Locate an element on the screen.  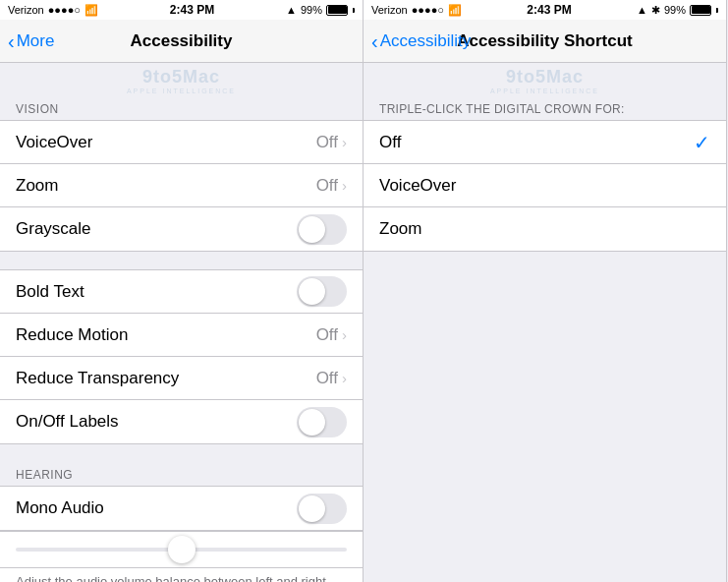
voiceover-chevron: › is located at coordinates (344, 142).